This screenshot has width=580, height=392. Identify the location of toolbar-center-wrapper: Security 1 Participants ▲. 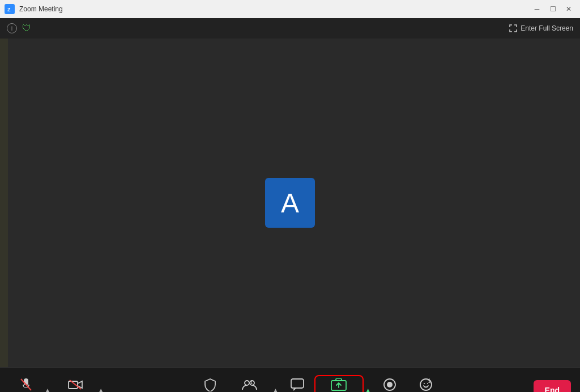
(319, 383).